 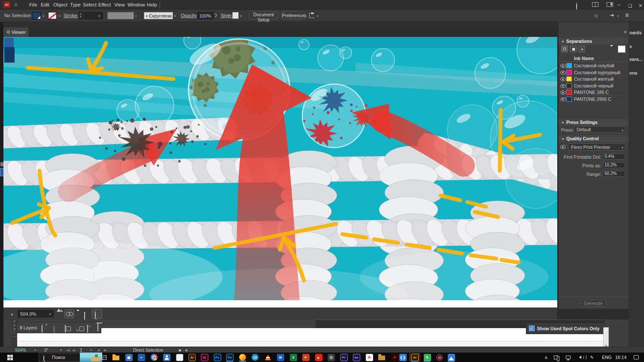 What do you see at coordinates (230, 357) in the screenshot?
I see `taskbar-icon-photoshop-2: Ps` at bounding box center [230, 357].